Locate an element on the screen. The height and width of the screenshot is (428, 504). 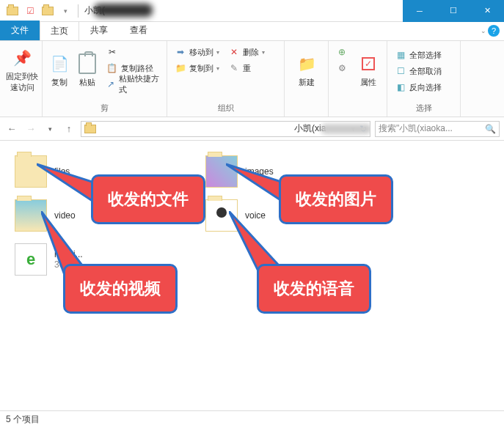
recent-button: ▾ is located at coordinates (50, 129).